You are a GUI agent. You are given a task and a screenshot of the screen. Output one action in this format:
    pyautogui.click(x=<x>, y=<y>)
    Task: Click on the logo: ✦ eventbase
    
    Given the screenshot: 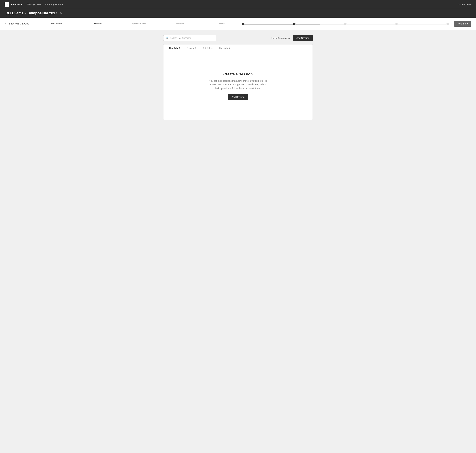 What is the action you would take?
    pyautogui.click(x=13, y=4)
    